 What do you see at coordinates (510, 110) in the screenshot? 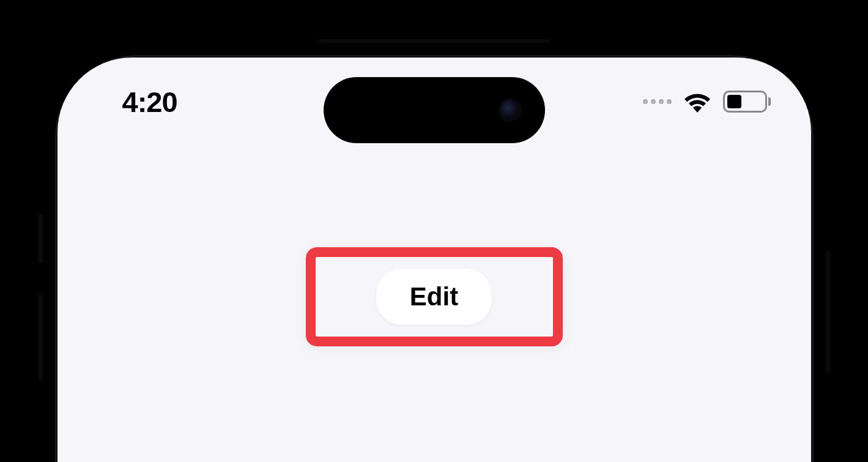
I see `camera-lens-icon` at bounding box center [510, 110].